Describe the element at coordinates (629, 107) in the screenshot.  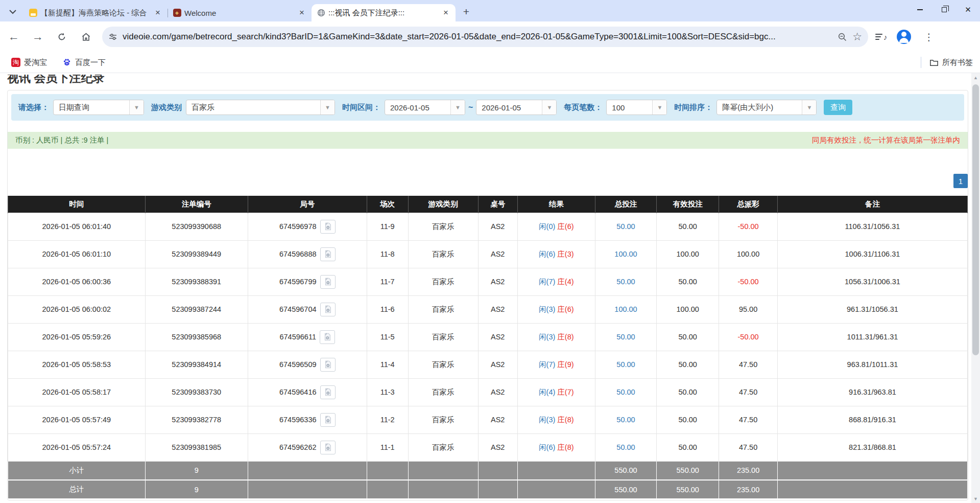
I see `per-page-value: 100` at that location.